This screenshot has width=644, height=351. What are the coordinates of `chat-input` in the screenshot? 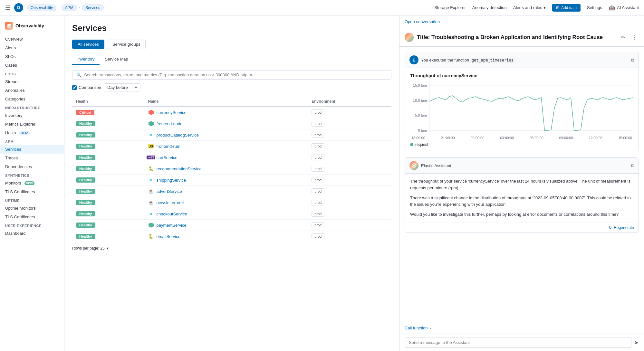 It's located at (518, 343).